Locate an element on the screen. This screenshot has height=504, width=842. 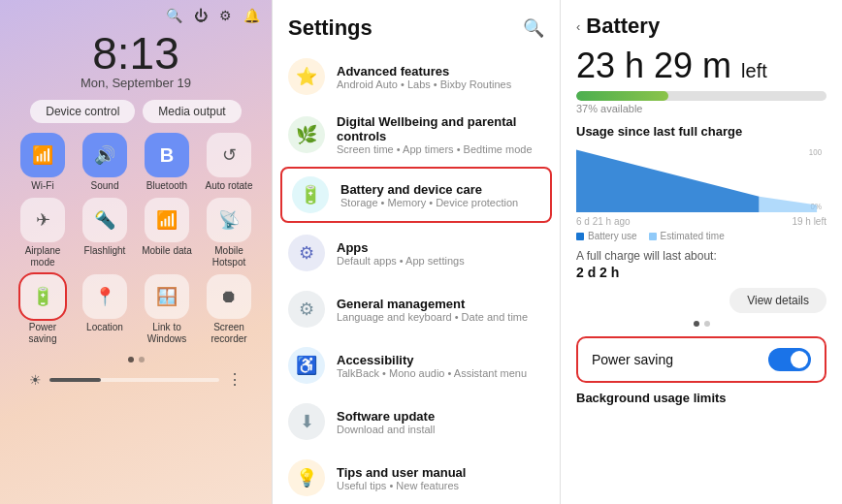
bluetooth-tile: B Bluetooth is located at coordinates (167, 163).